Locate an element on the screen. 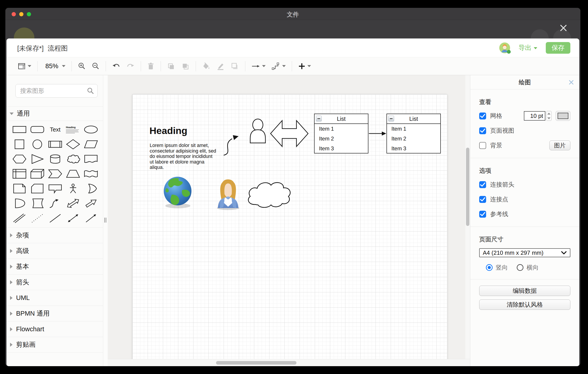  shape-step-icon is located at coordinates (55, 174).